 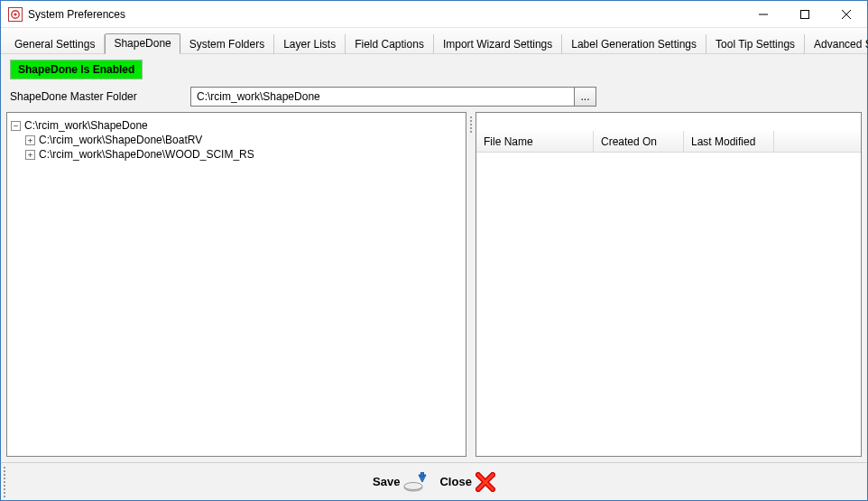 What do you see at coordinates (586, 97) in the screenshot?
I see `browse-folder-button: ...` at bounding box center [586, 97].